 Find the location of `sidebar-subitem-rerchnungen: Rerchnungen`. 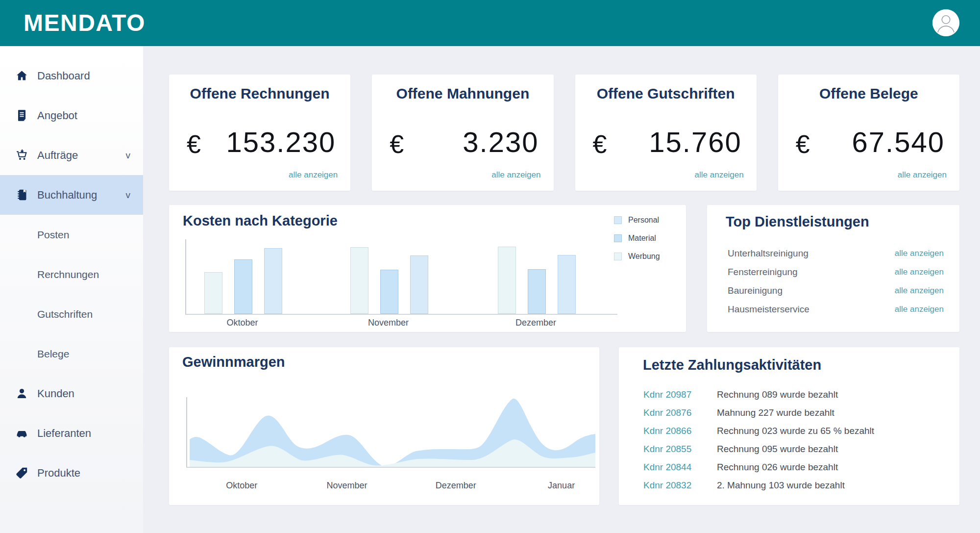

sidebar-subitem-rerchnungen: Rerchnungen is located at coordinates (72, 275).